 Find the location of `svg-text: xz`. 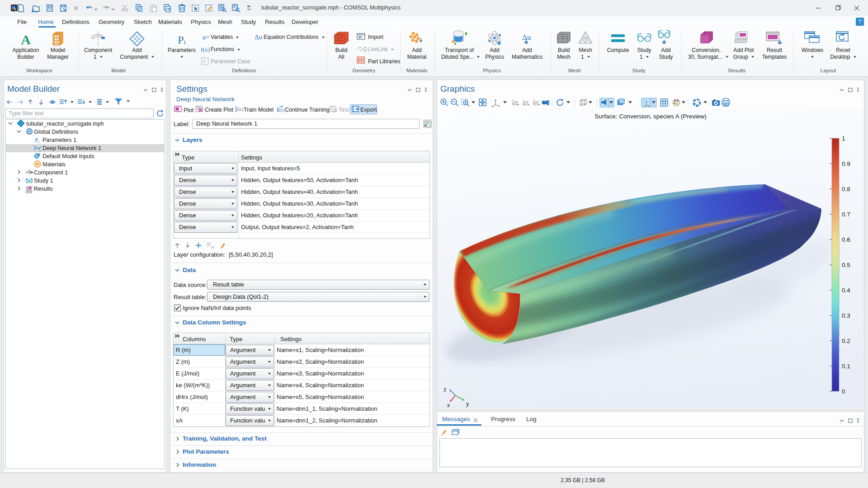

svg-text: xz is located at coordinates (537, 102).